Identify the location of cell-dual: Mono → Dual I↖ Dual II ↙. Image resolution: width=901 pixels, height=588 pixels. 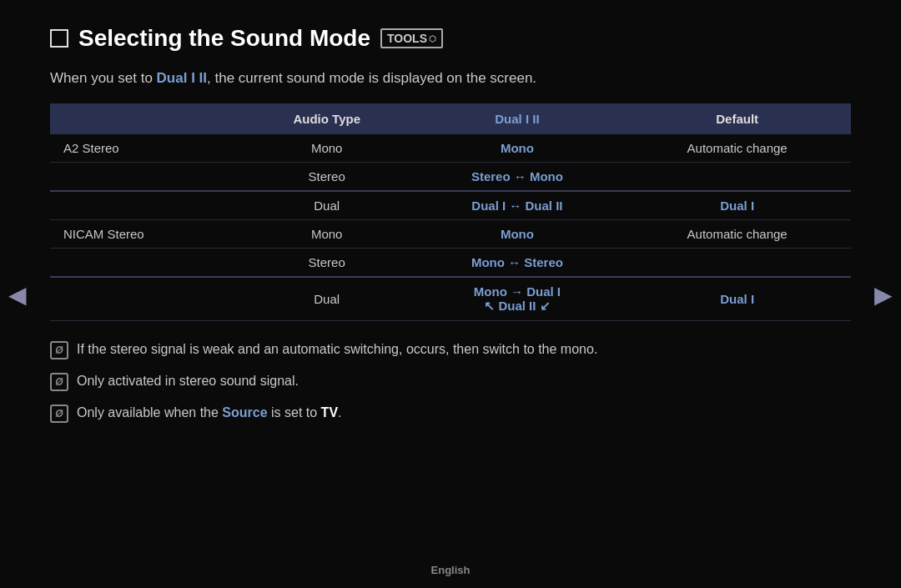
(517, 299).